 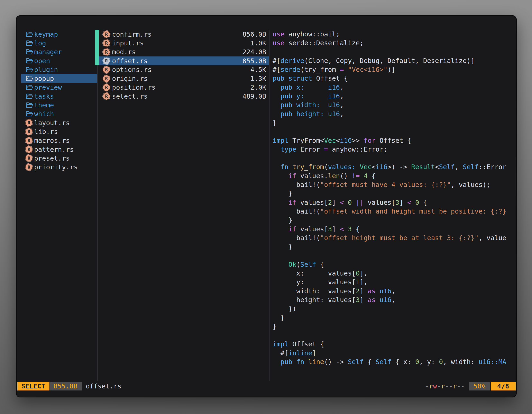 What do you see at coordinates (130, 96) in the screenshot?
I see `file-name: select.rs` at bounding box center [130, 96].